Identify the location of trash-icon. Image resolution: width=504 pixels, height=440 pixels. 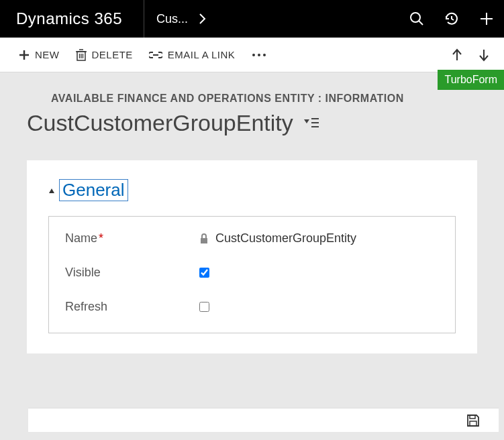
(81, 55).